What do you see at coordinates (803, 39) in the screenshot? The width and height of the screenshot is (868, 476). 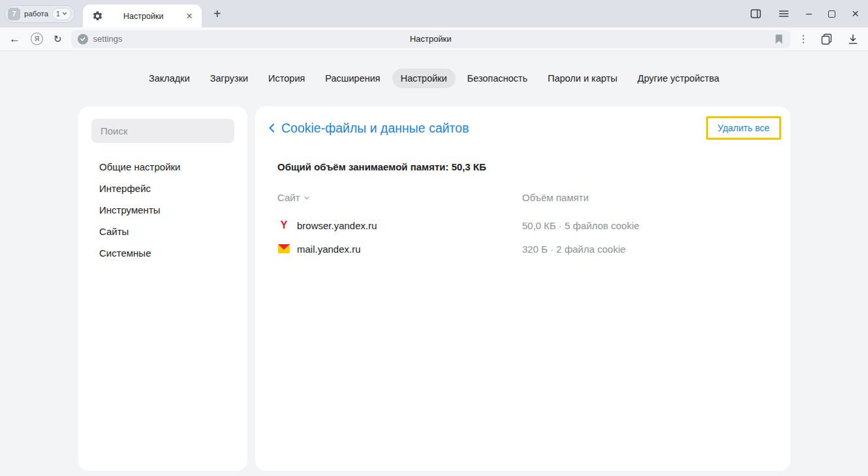 I see `more-options-icon: ⋮` at bounding box center [803, 39].